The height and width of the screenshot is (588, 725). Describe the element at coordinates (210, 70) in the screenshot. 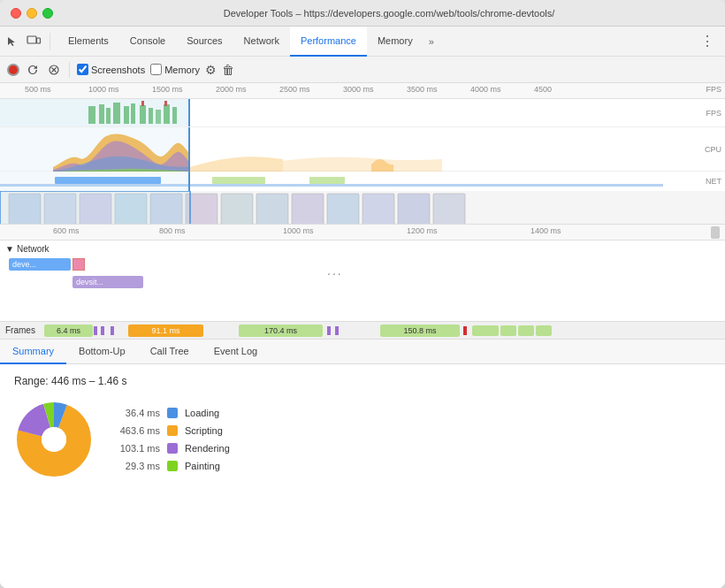

I see `settings-icon: ⚙` at that location.